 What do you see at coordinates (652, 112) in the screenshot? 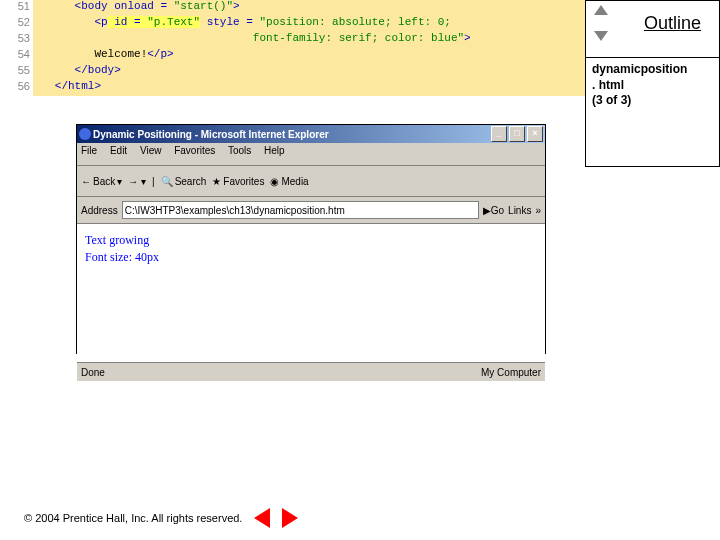
I see `file-info: dynamicposition . html (3 of 3)` at bounding box center [652, 112].